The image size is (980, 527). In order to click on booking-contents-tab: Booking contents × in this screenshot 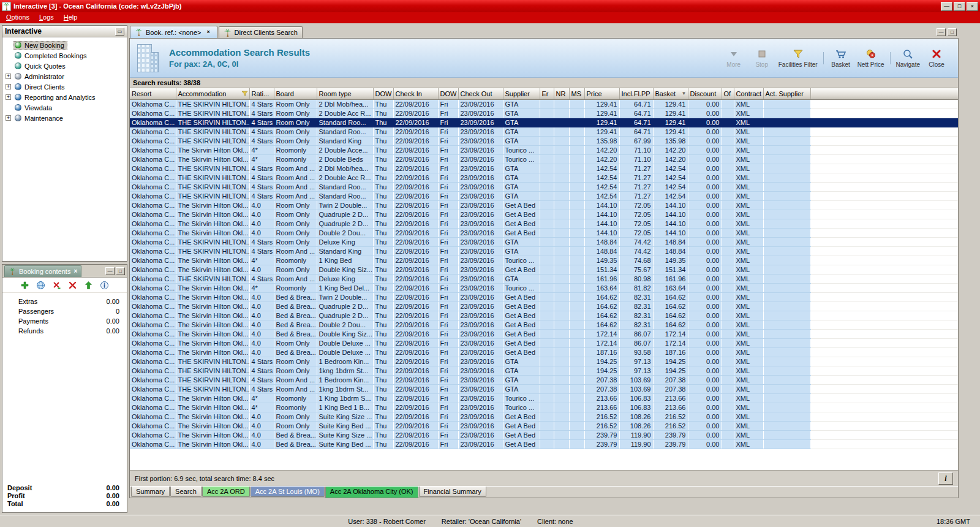, I will do `click(43, 271)`.